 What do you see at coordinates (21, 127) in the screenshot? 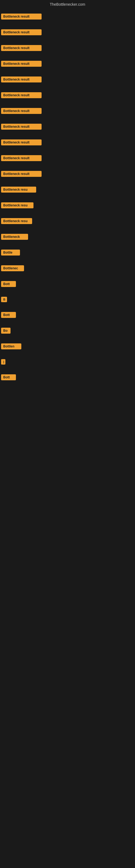
I see `bottleneck-badge-8: Bottleneck result` at bounding box center [21, 127].